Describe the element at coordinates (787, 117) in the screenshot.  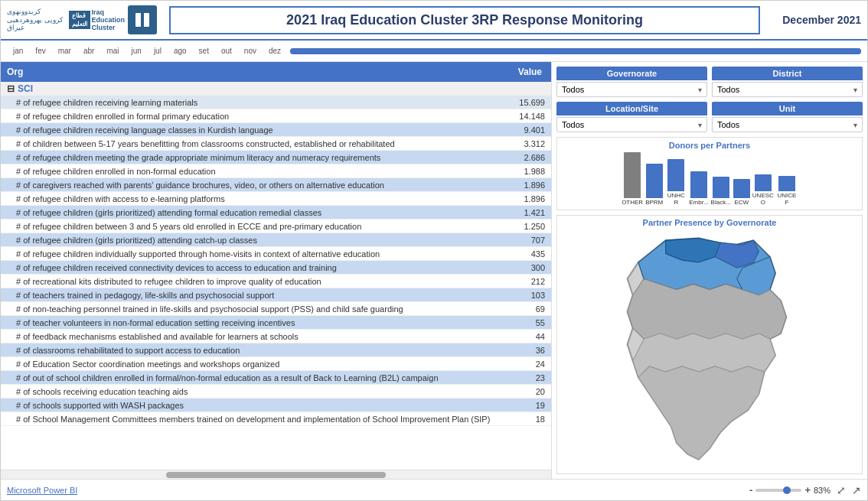
I see `unit-filter: Unit Todos ▾` at that location.